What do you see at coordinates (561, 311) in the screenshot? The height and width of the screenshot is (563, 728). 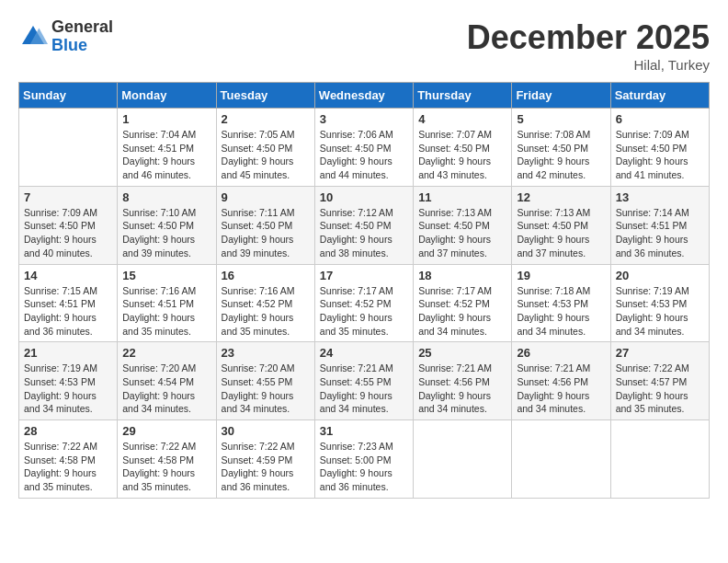 I see `day-info: Sunrise: 7:18 AMSunset: 4:53 PMDaylight:…` at bounding box center [561, 311].